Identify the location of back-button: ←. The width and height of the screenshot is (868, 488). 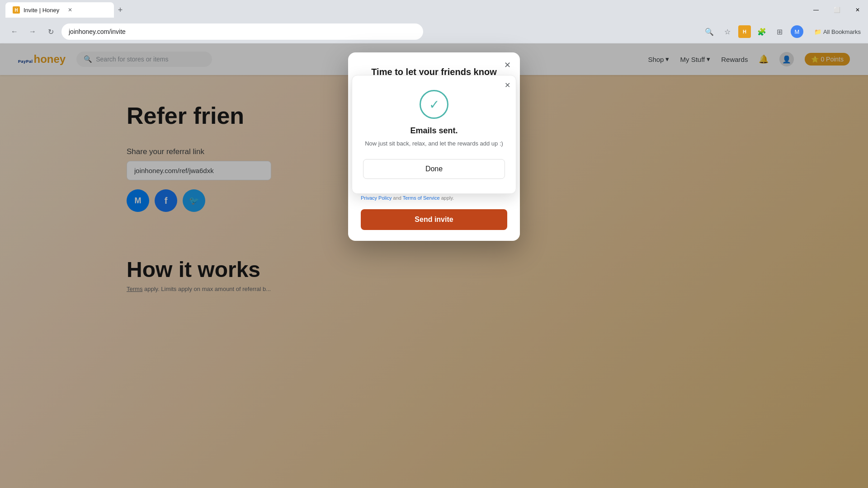
(14, 32).